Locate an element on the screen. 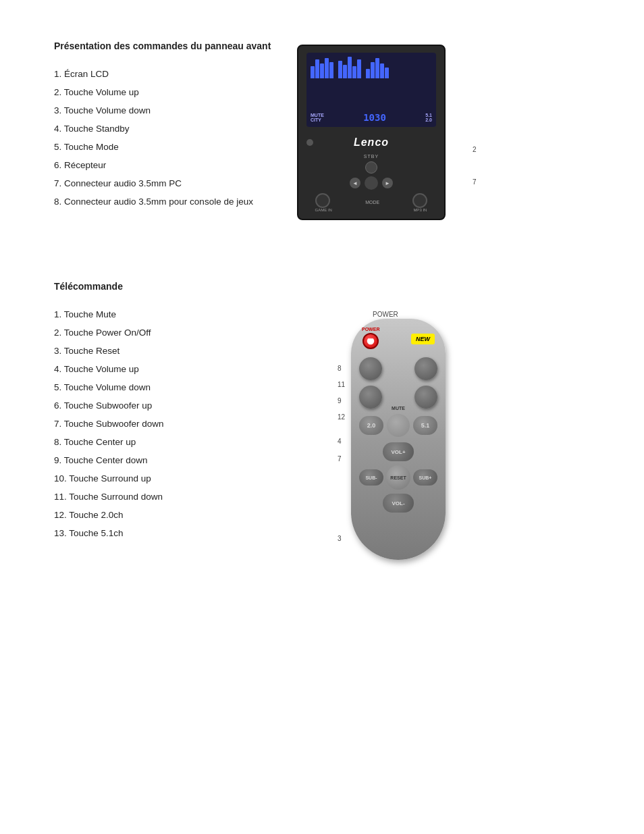  device-controls-area: STBY ◄ ► is located at coordinates (371, 172).